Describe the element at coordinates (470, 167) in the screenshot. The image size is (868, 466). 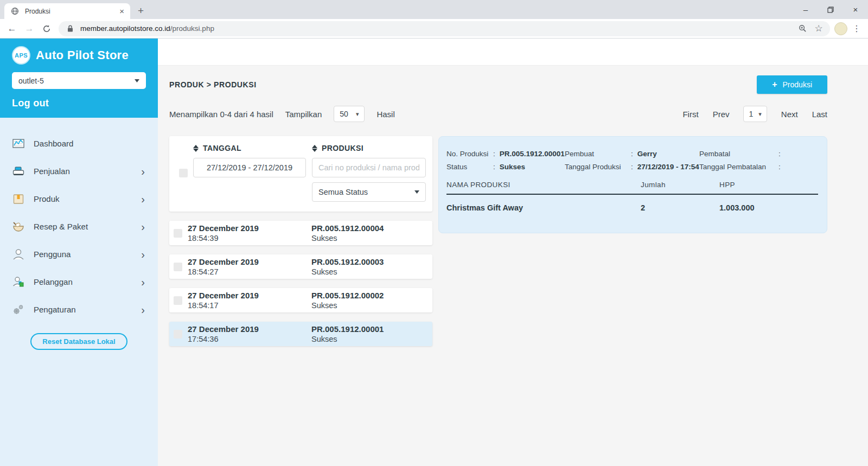
I see `detail-label: Status` at that location.